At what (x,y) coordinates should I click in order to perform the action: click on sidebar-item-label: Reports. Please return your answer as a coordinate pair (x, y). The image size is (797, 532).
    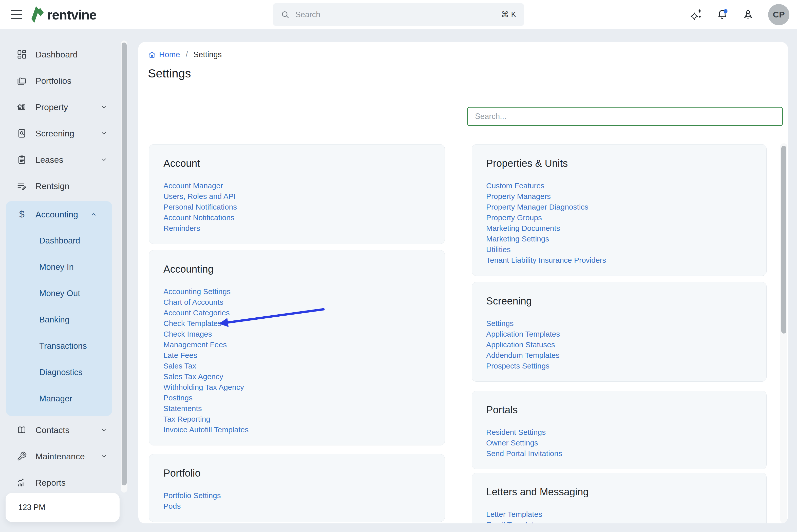
    Looking at the image, I should click on (50, 482).